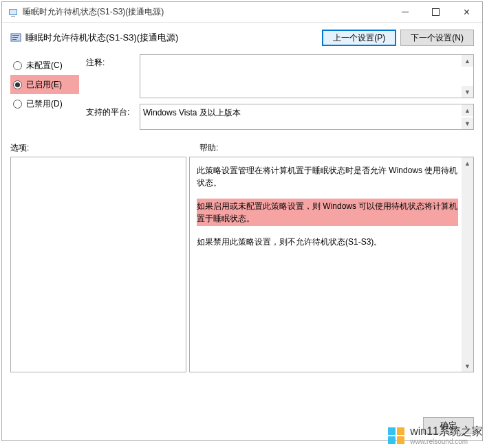 This screenshot has width=487, height=448. Describe the element at coordinates (110, 111) in the screenshot. I see `platform-label: 支持的平台:` at that location.